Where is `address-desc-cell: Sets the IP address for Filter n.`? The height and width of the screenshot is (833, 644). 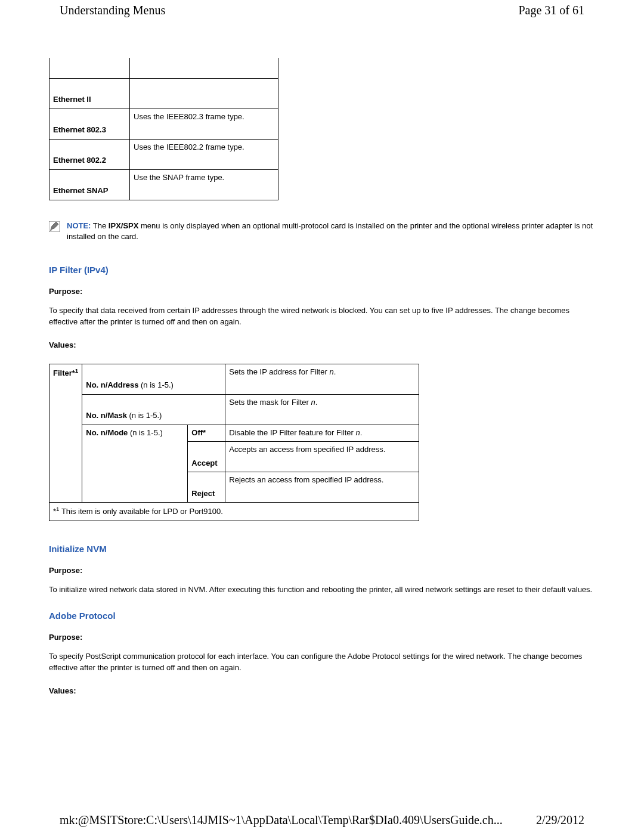 address-desc-cell: Sets the IP address for Filter n. is located at coordinates (322, 379).